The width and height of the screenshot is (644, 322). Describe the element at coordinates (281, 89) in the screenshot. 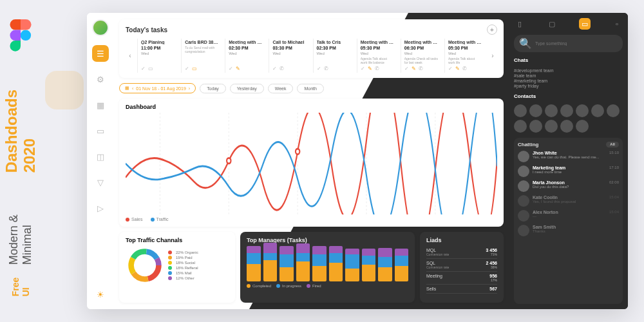

I see `chip-week: Week` at that location.